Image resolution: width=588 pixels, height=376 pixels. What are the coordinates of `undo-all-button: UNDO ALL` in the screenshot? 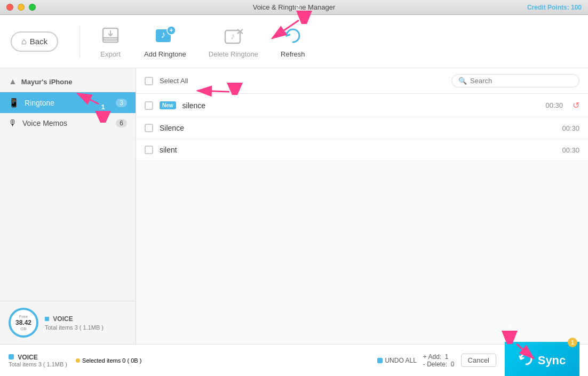 It's located at (397, 361).